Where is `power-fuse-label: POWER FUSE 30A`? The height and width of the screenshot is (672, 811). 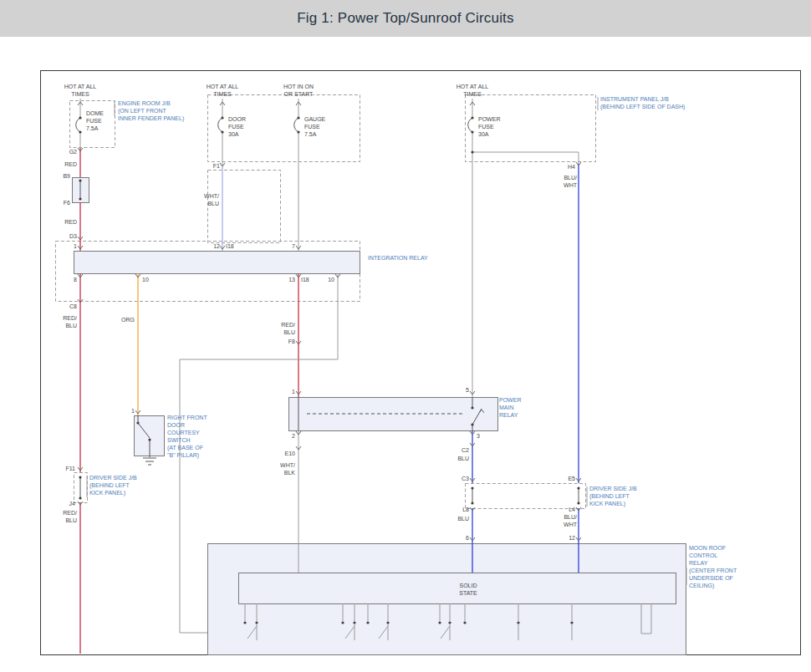
power-fuse-label: POWER FUSE 30A is located at coordinates (489, 127).